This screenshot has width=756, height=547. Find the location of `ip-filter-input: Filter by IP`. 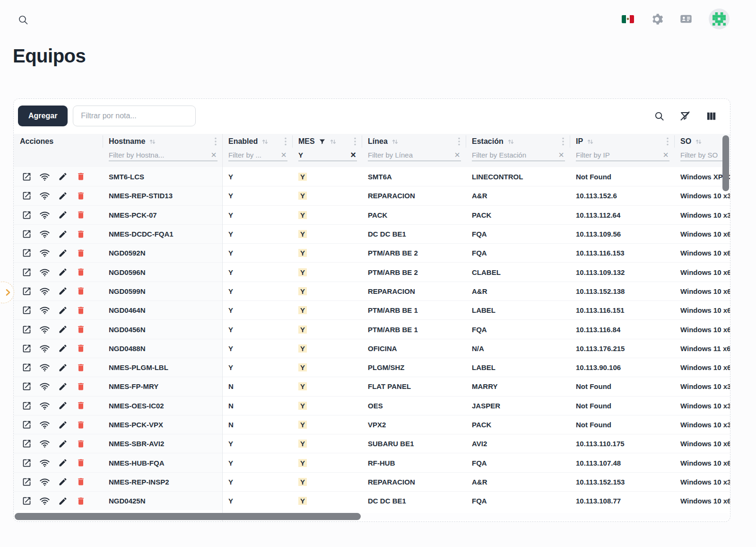

ip-filter-input: Filter by IP is located at coordinates (619, 155).